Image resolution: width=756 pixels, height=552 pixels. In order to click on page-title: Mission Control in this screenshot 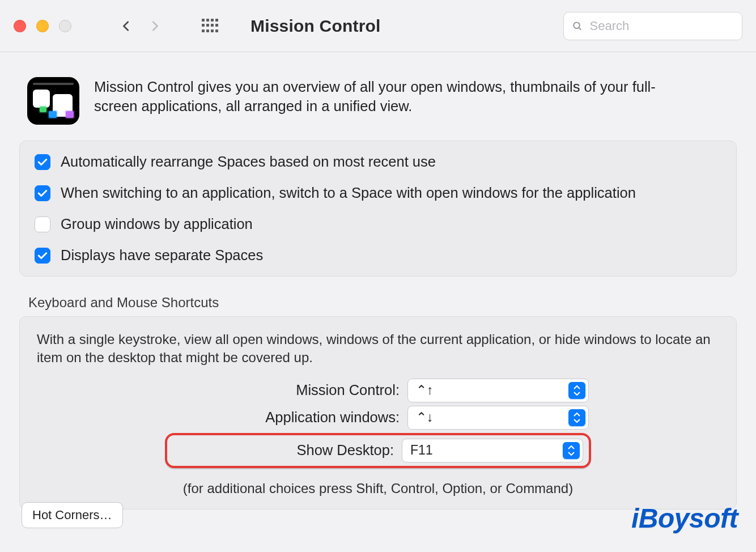, I will do `click(316, 26)`.